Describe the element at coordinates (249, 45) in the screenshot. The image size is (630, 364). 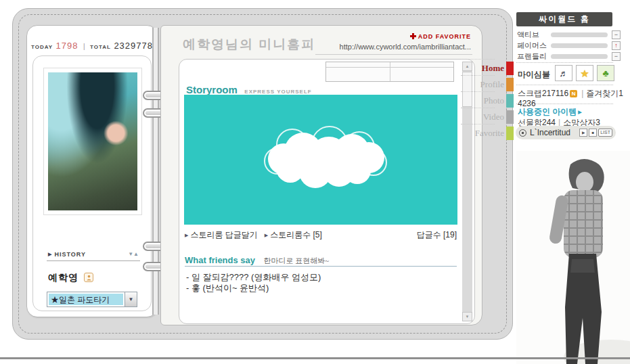
I see `page-title: 예학영님의 미니홈피` at that location.